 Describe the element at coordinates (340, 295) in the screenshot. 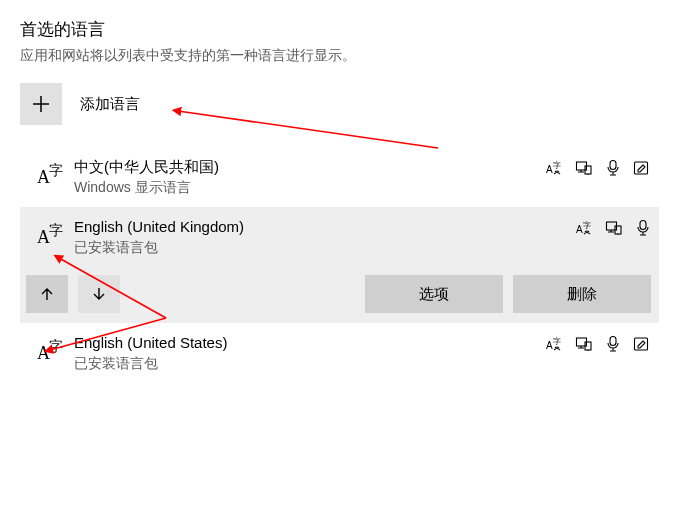

I see `language-item-actions: 选项 删除` at that location.